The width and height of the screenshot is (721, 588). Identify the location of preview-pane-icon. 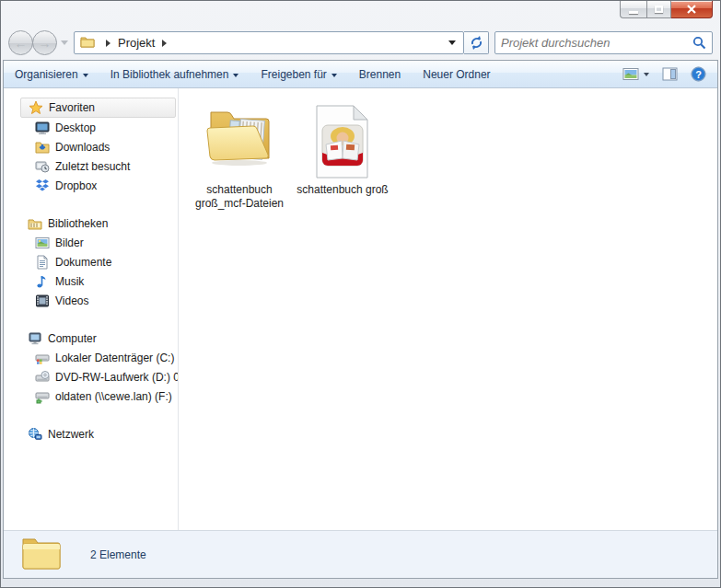
(670, 74).